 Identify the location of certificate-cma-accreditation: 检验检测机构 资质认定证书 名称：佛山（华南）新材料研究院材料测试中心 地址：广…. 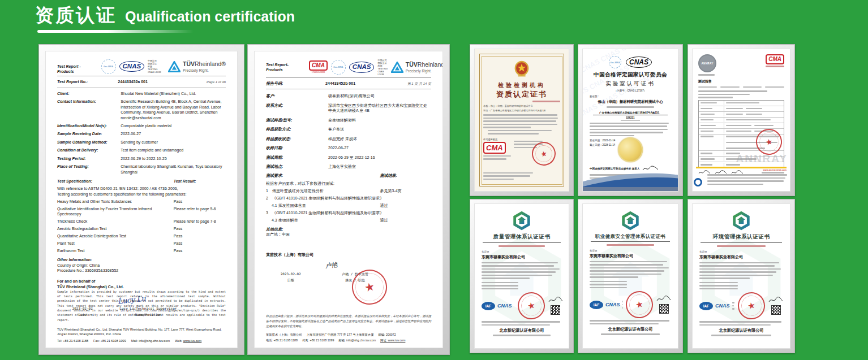
(522, 120).